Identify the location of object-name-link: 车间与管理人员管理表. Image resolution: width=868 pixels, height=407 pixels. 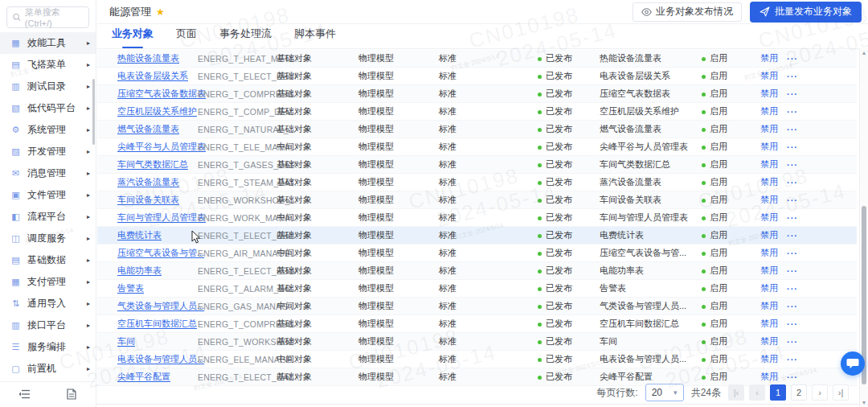
(158, 217).